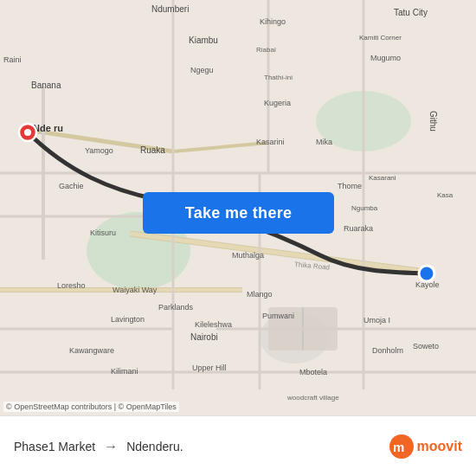  I want to click on svg-text: Ruaraka, so click(358, 228).